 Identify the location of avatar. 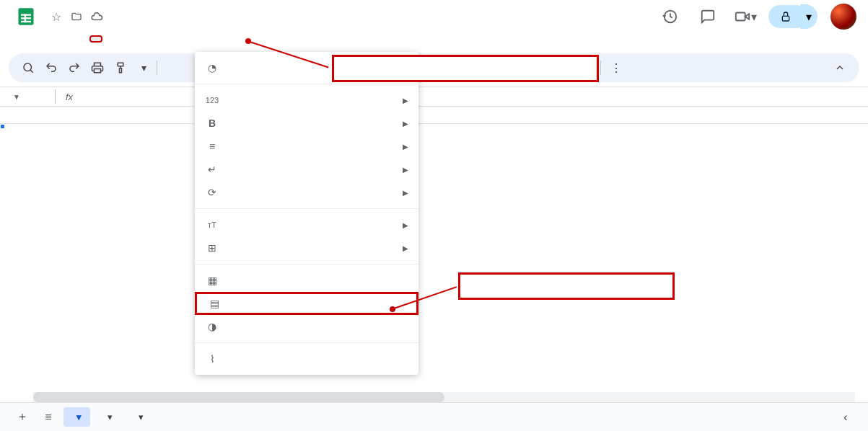
(843, 17).